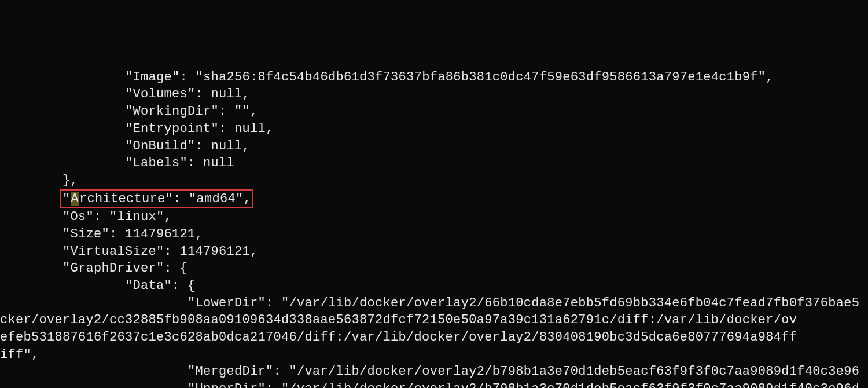  What do you see at coordinates (429, 303) in the screenshot?
I see `json-line: "LowerDir": "/var/lib/docker/overlay2/66…` at bounding box center [429, 303].